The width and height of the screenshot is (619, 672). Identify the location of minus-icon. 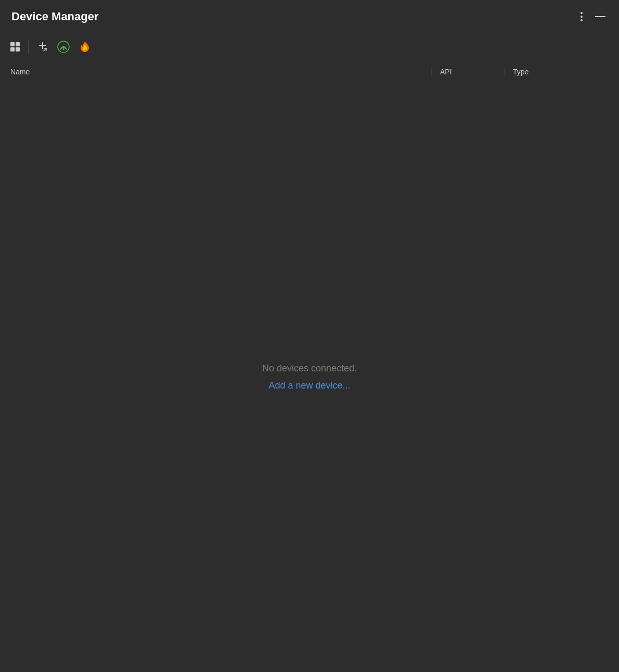
(600, 17).